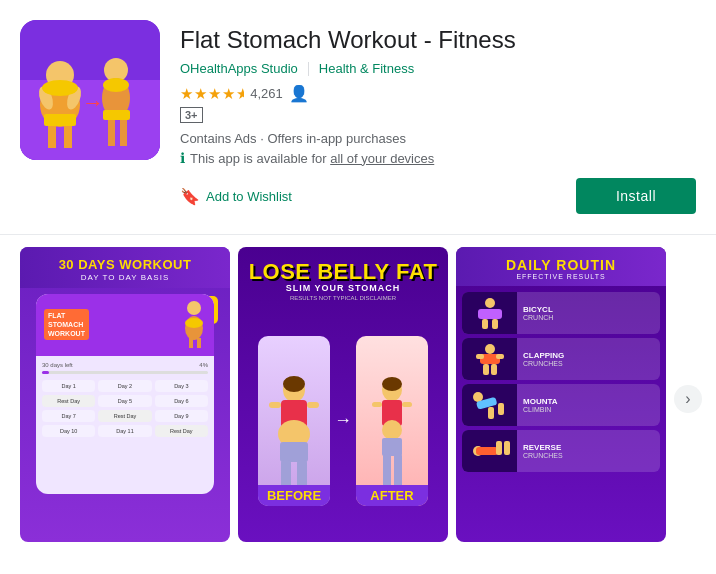  I want to click on day-cell: Day 6, so click(182, 401).